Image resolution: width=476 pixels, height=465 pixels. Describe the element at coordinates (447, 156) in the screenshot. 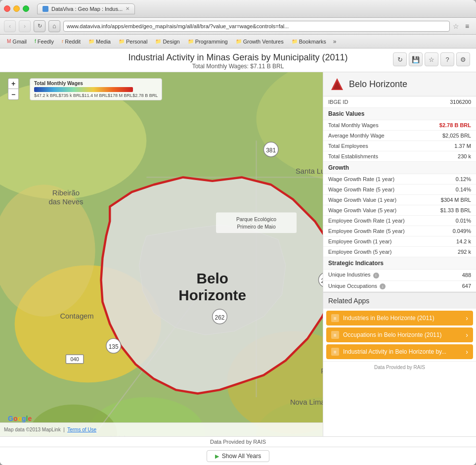

I see `total-est-value: 230 k` at that location.